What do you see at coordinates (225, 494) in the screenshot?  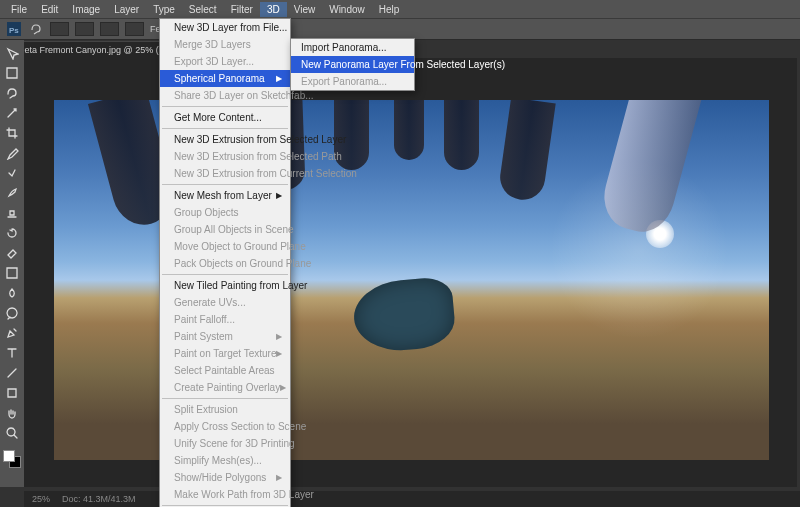 I see `menu-item: Make Work Path from 3D Layer` at bounding box center [225, 494].